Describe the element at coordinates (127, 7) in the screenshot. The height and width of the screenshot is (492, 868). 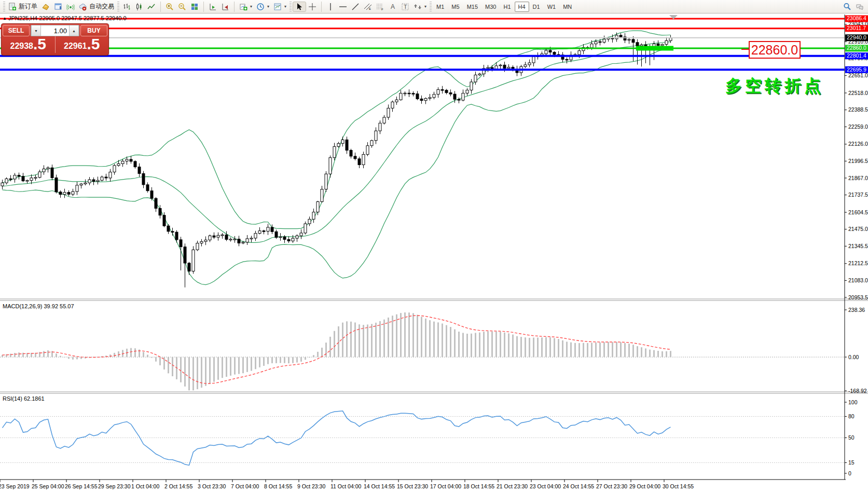
I see `bar-chart-button` at that location.